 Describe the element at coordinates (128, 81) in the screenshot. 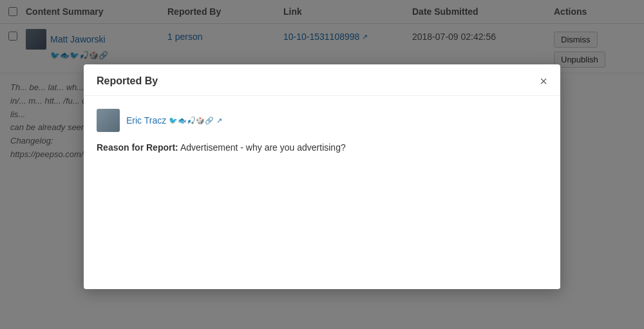

I see `modal-title: Reported By` at that location.